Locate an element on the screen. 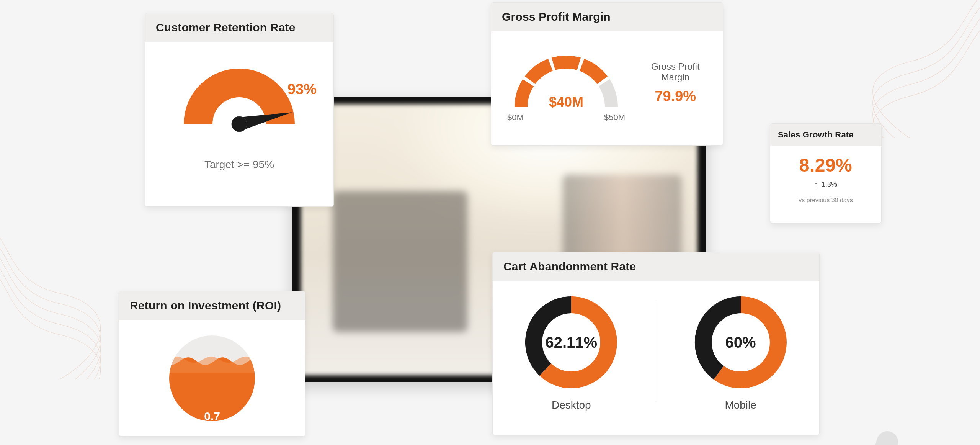 Image resolution: width=980 pixels, height=445 pixels. retention-target-label: Target >= 95% is located at coordinates (239, 165).